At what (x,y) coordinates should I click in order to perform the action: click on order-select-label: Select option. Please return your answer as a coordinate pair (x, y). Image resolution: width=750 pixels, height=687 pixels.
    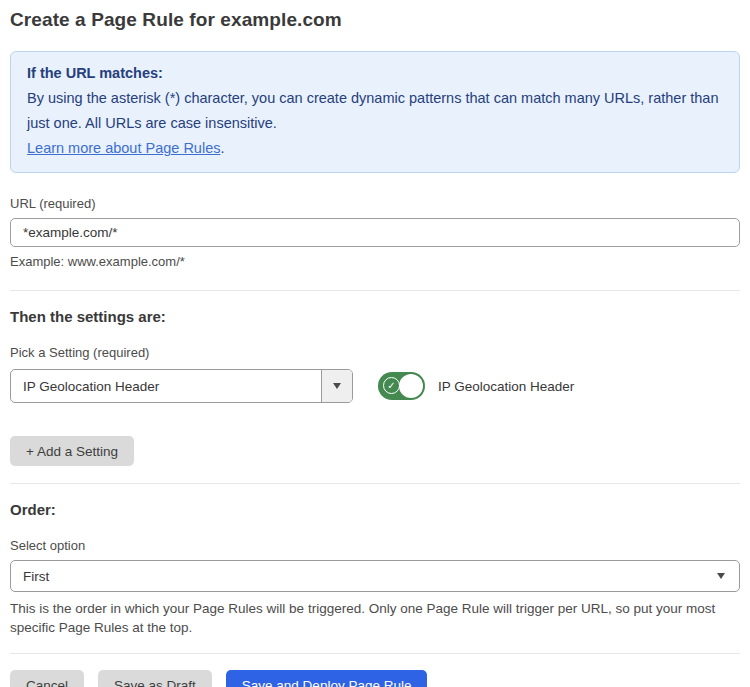
    Looking at the image, I should click on (375, 546).